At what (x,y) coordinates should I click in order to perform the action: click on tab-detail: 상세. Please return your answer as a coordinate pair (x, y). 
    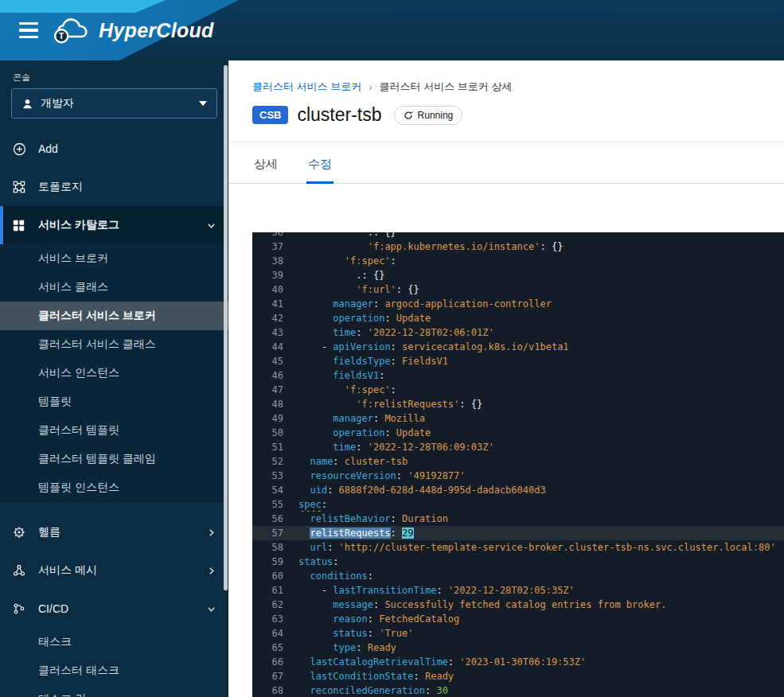
    Looking at the image, I should click on (266, 162).